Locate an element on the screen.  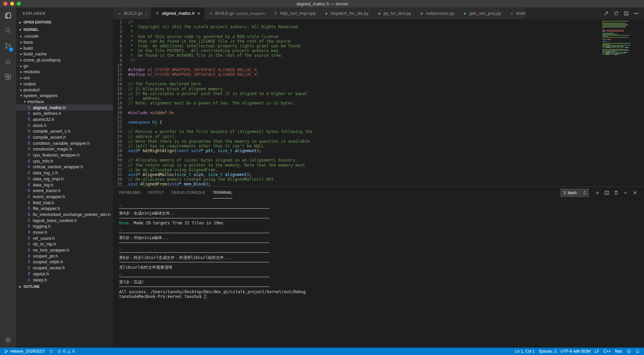
more-actions-icon is located at coordinates (636, 13).